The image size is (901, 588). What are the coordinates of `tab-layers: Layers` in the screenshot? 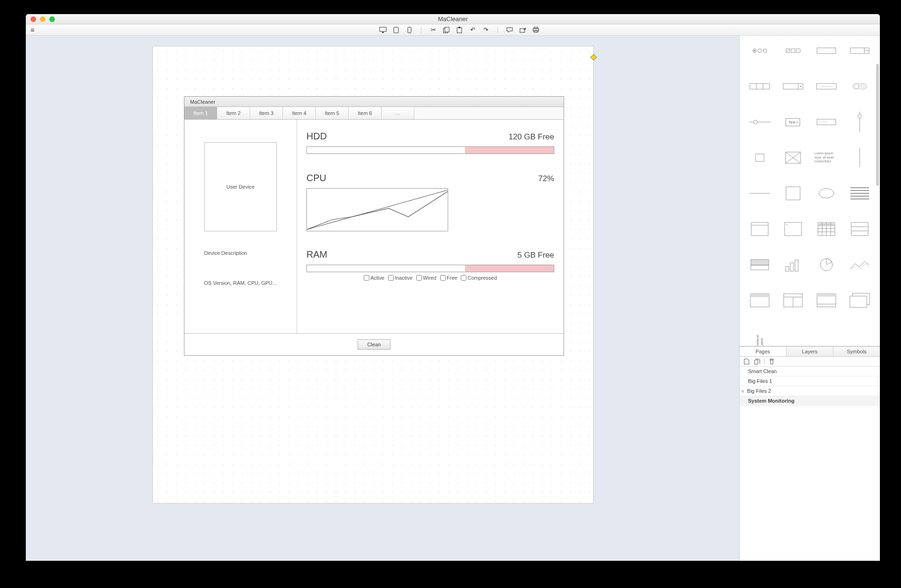 It's located at (810, 351).